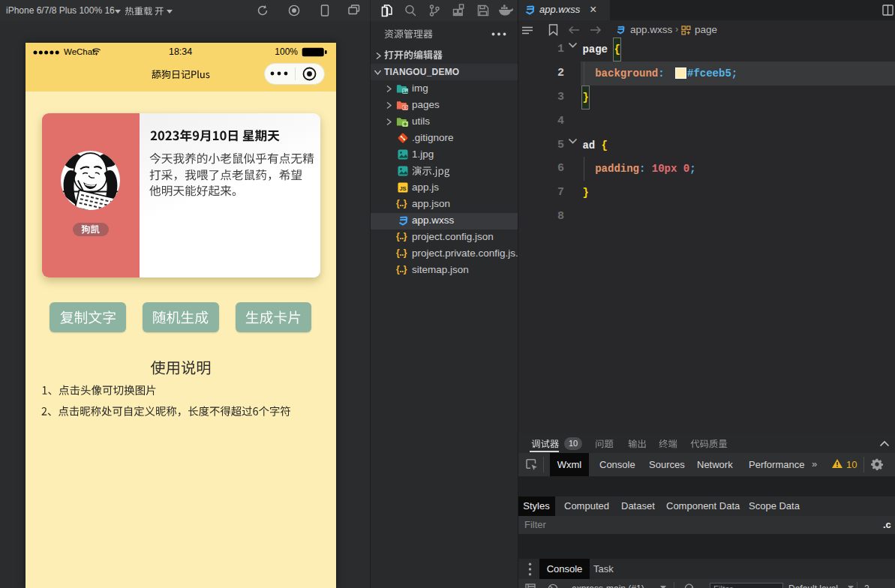  I want to click on svg-text: JS, so click(402, 189).